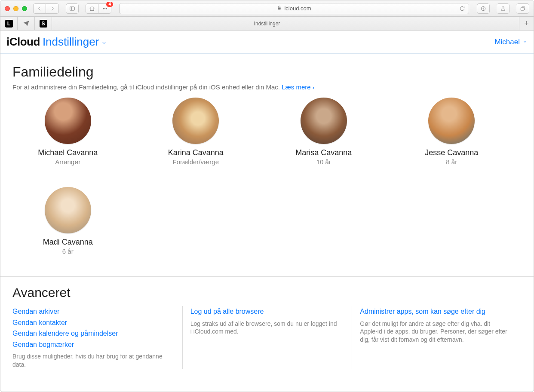 Image resolution: width=534 pixels, height=392 pixels. What do you see at coordinates (91, 361) in the screenshot?
I see `restore-description: Brug disse muligheder, hvis du har brug …` at bounding box center [91, 361].